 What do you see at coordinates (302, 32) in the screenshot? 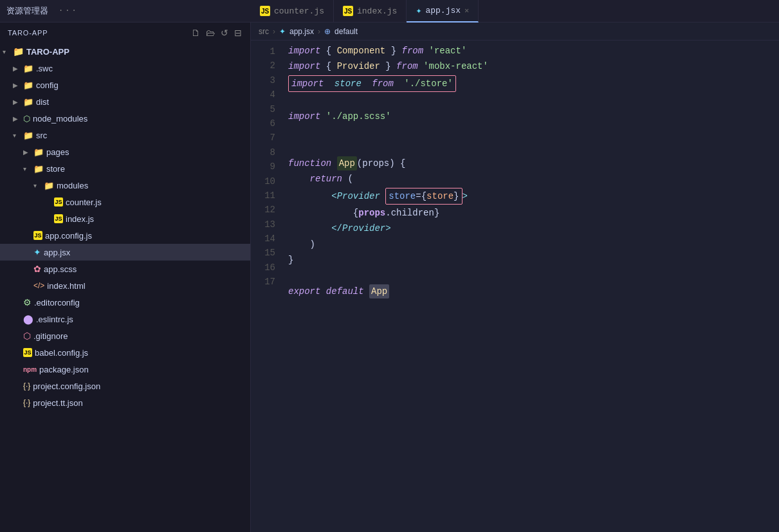
I see `breadcrumb-app-jsx: app.jsx` at bounding box center [302, 32].